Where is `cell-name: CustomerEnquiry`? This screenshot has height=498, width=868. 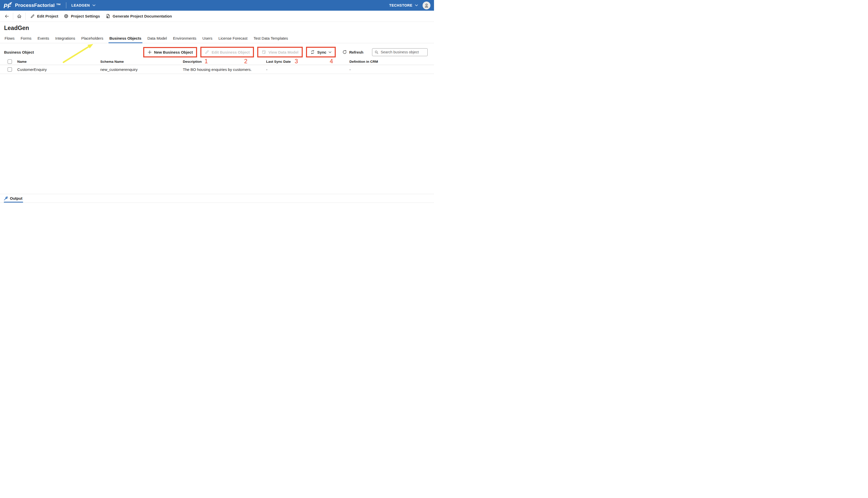 cell-name: CustomerEnquiry is located at coordinates (59, 69).